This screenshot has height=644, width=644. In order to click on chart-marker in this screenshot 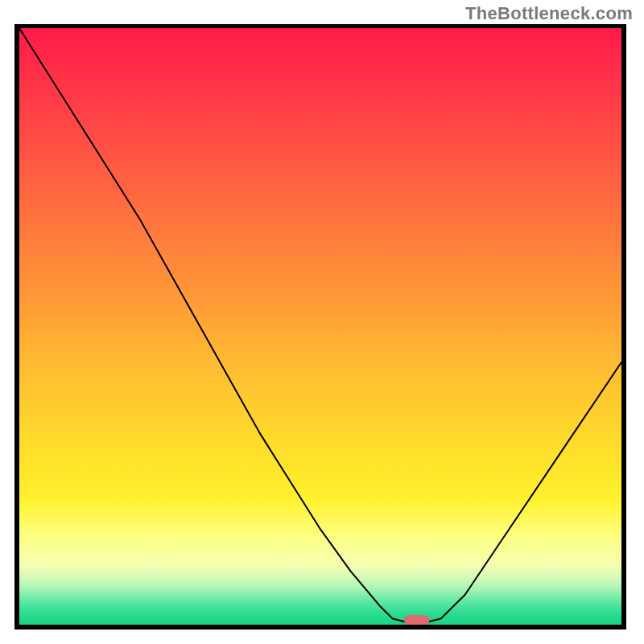, I will do `click(417, 620)`.